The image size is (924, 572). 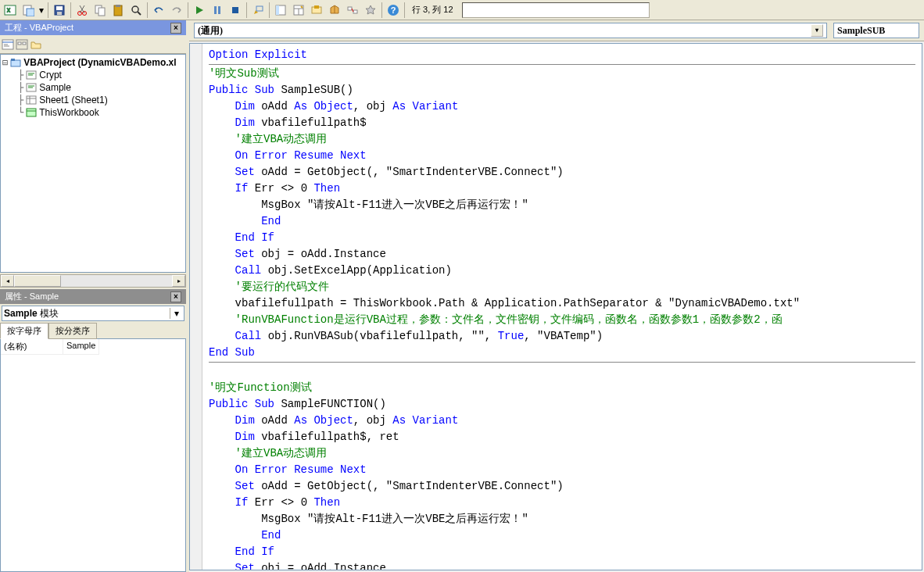 What do you see at coordinates (93, 88) in the screenshot?
I see `tree-item: ├Sample` at bounding box center [93, 88].